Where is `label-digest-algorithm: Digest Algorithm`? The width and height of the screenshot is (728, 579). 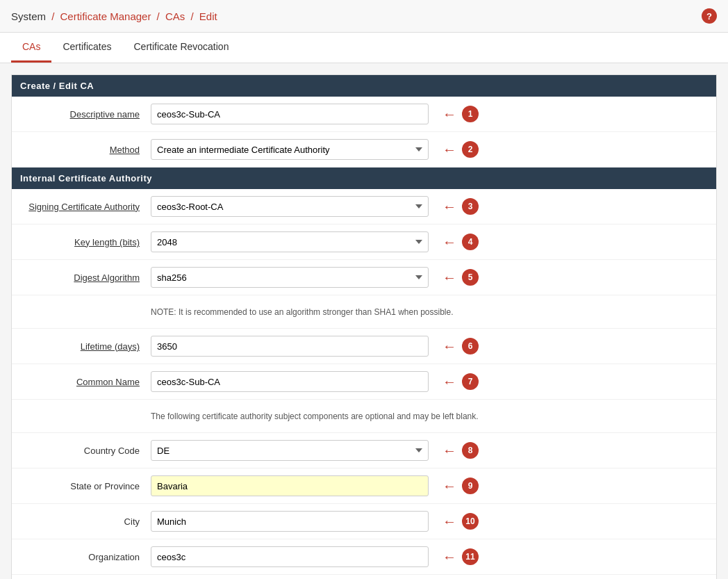
label-digest-algorithm: Digest Algorithm is located at coordinates (107, 278).